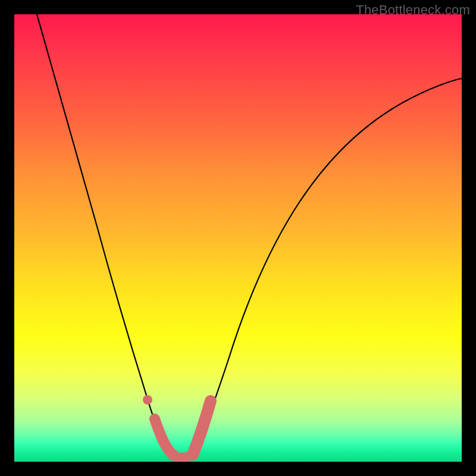  Describe the element at coordinates (202, 428) in the screenshot. I see `bead-right-segment` at that location.